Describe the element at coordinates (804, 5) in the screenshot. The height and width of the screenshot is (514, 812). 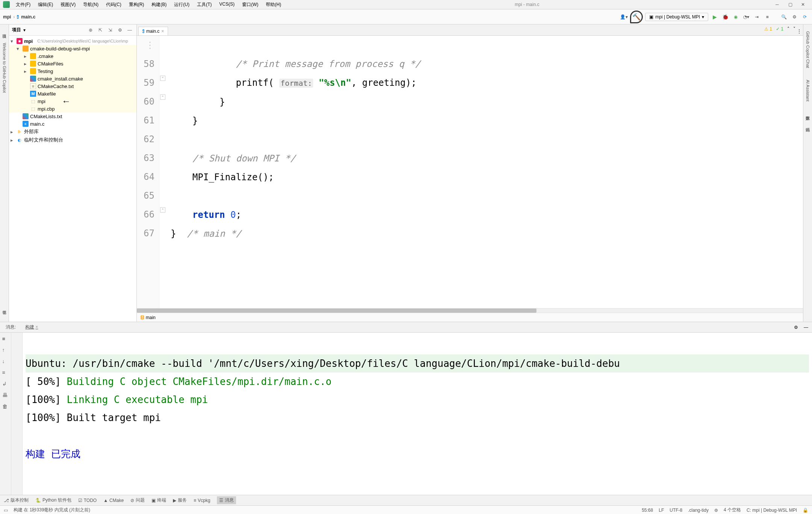
I see `close-icon: ✕` at that location.